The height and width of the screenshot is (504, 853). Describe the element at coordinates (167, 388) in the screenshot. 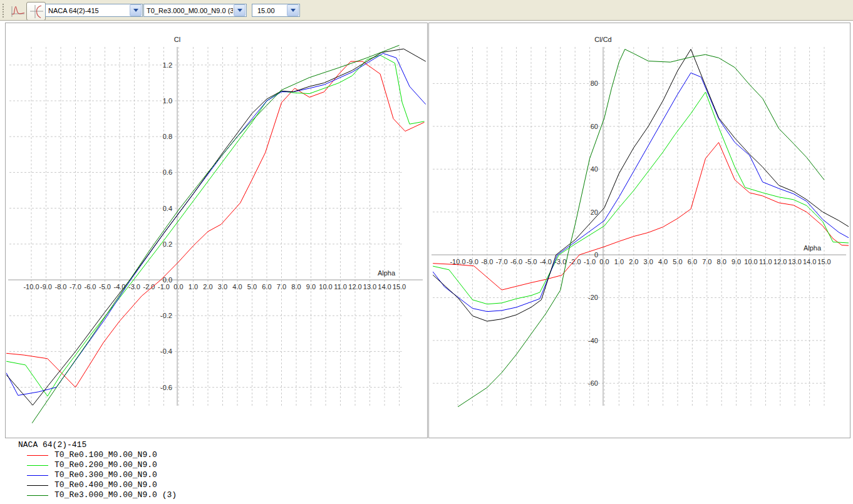

I see `y-tick-label: -0.6` at that location.